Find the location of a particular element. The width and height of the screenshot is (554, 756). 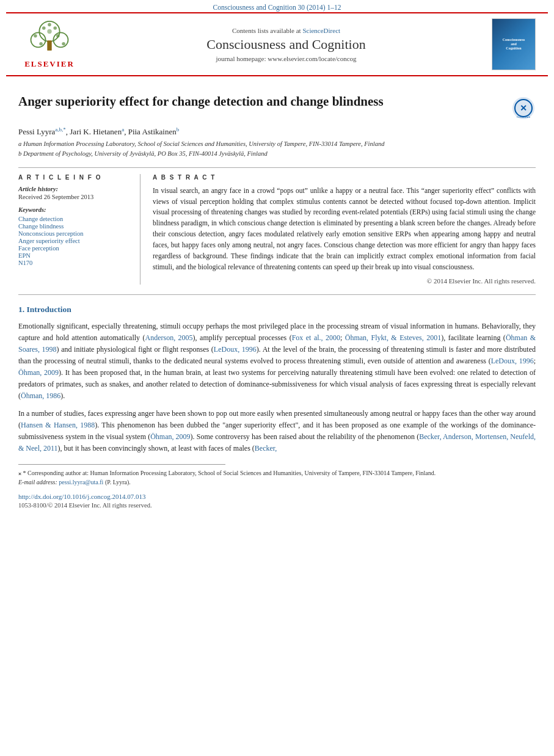

ref-hansen1988: Hansen & Hansen, 1988 is located at coordinates (57, 425).